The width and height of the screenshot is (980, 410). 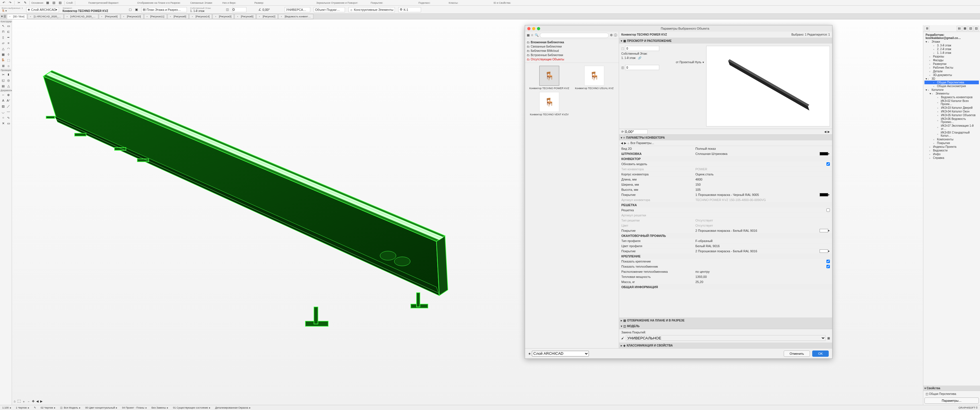 I want to click on mesh-tool-icon: ⊞, so click(x=3, y=65).